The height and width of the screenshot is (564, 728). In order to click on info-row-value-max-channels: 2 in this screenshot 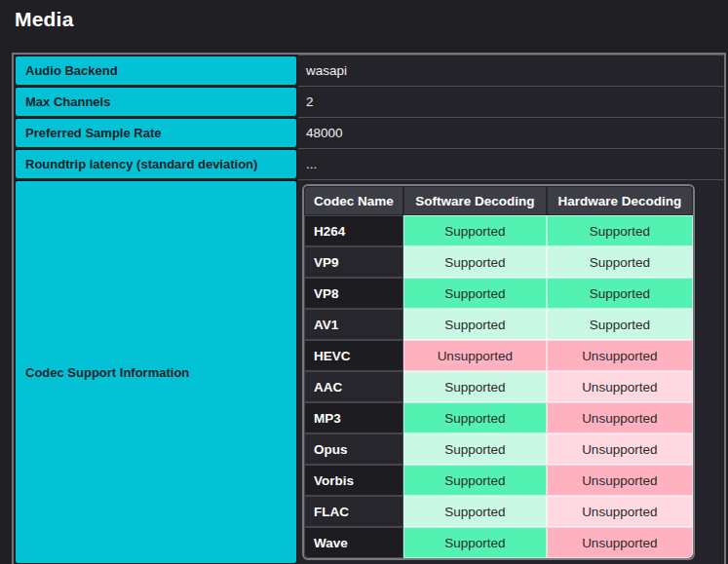, I will do `click(511, 101)`.